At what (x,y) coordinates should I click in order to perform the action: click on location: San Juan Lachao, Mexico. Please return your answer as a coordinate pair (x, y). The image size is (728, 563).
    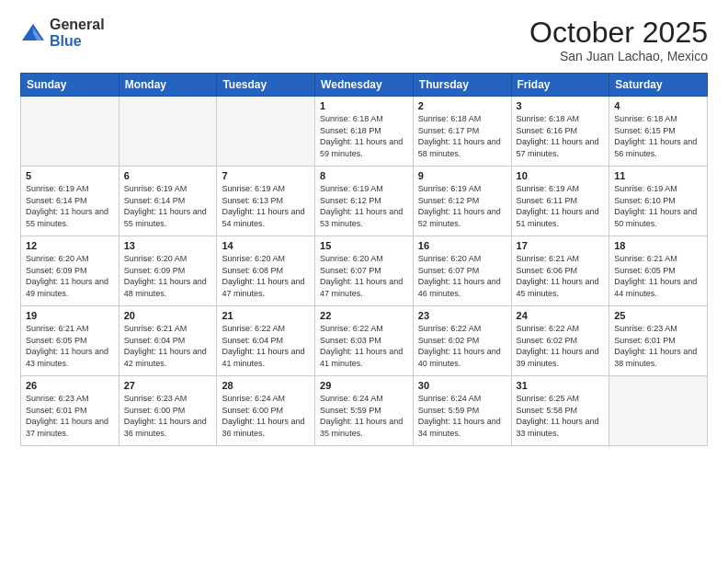
    Looking at the image, I should click on (619, 56).